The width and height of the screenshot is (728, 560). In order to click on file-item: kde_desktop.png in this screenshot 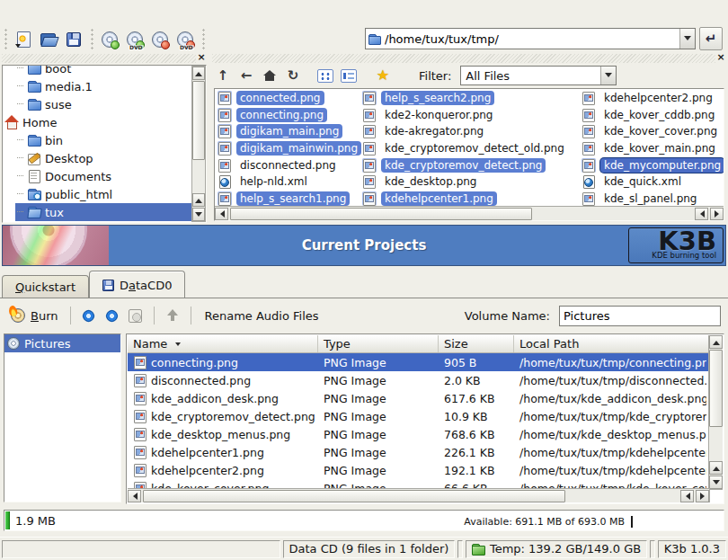, I will do `click(470, 182)`.